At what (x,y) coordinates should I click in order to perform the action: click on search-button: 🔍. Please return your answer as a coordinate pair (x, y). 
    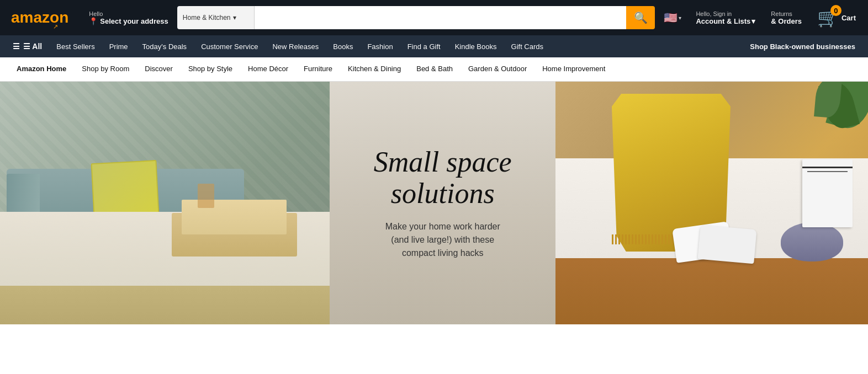
    Looking at the image, I should click on (641, 18).